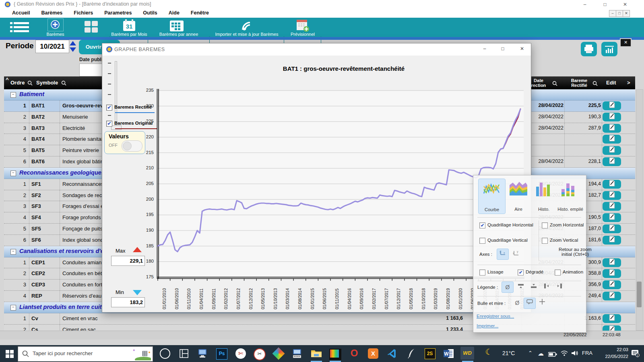 Image resolution: width=644 pixels, height=362 pixels. Describe the element at coordinates (430, 354) in the screenshot. I see `photoscape-icon: 2S` at that location.